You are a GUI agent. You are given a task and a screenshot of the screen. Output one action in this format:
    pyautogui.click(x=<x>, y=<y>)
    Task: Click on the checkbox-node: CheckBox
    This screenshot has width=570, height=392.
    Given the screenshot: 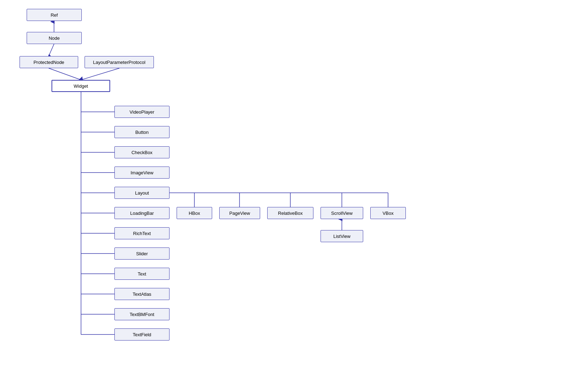 What is the action you would take?
    pyautogui.click(x=142, y=152)
    